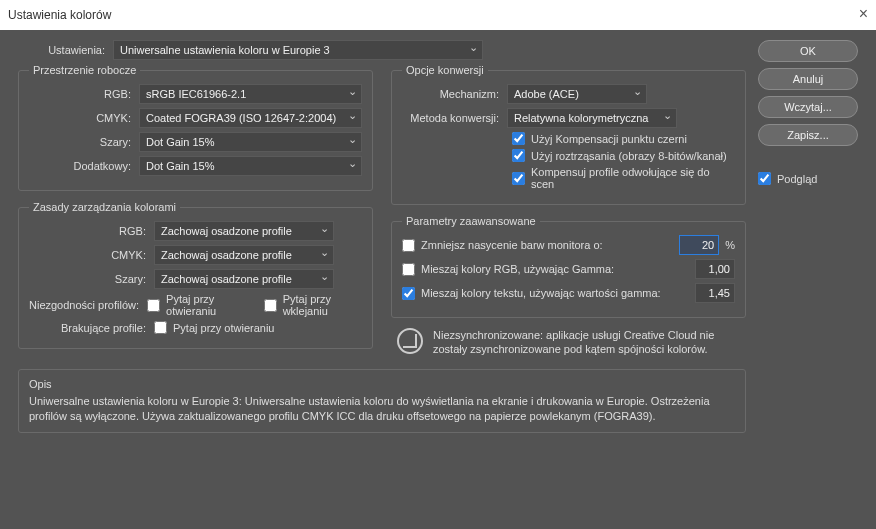 The width and height of the screenshot is (876, 529). Describe the element at coordinates (620, 156) in the screenshot. I see `cv-dither-chk: Użyj roztrząsania (obrazy 8-bitów/kanał)` at that location.